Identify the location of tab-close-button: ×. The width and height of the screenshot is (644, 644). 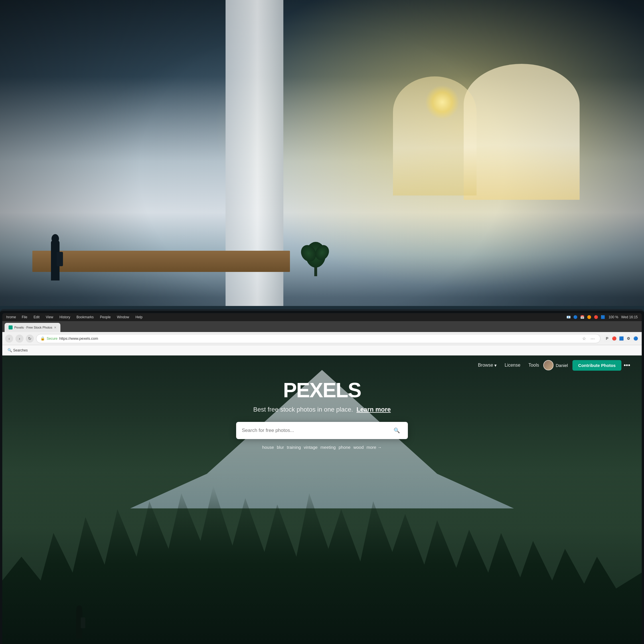
(55, 327).